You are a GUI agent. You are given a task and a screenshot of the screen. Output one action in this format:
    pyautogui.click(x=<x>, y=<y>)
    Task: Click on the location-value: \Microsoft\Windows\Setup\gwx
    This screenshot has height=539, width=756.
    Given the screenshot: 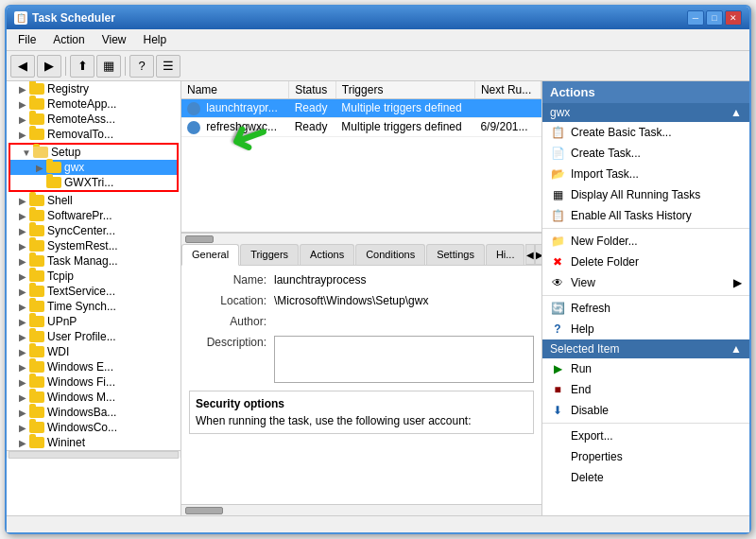 What is the action you would take?
    pyautogui.click(x=404, y=301)
    